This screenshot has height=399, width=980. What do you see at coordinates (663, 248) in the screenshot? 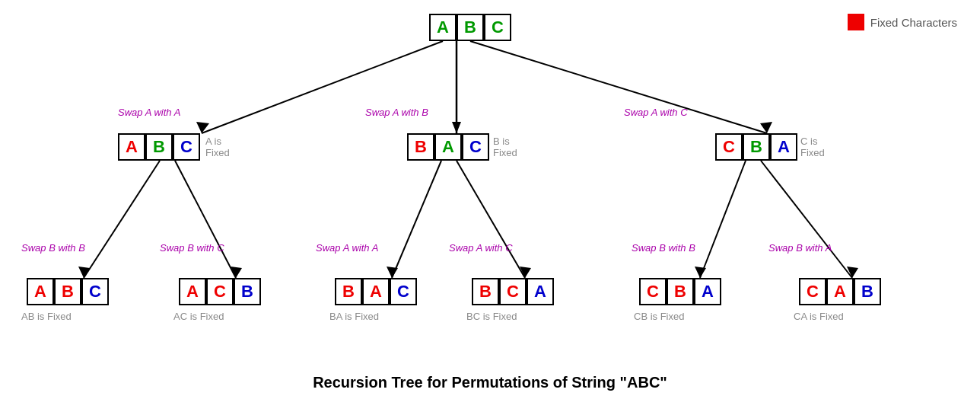
I see `l2-rl-swap: Swap B with B` at bounding box center [663, 248].